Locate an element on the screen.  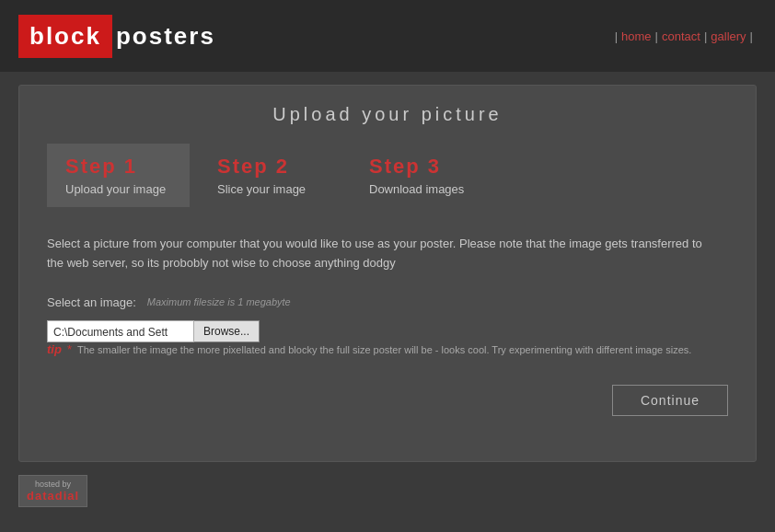
step-2-number: Step 2 is located at coordinates (271, 167).